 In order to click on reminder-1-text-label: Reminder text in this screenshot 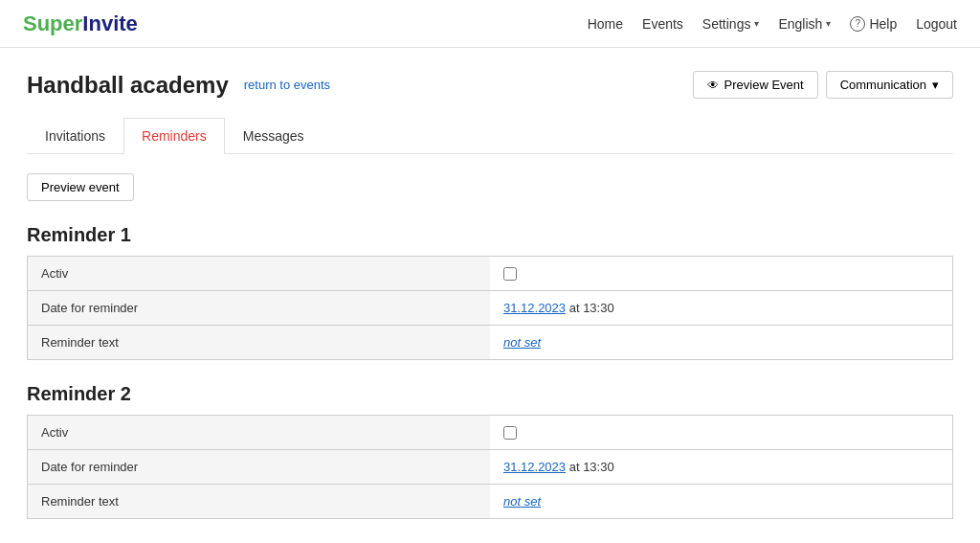, I will do `click(259, 343)`.